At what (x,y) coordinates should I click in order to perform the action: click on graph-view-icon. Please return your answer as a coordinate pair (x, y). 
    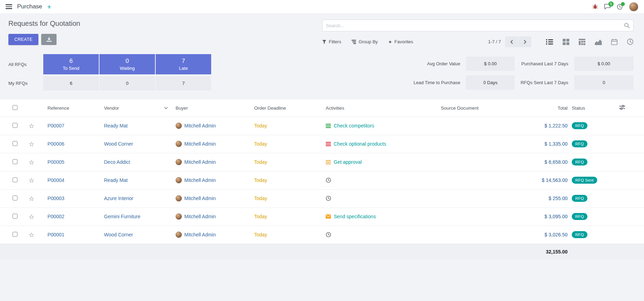
    Looking at the image, I should click on (598, 42).